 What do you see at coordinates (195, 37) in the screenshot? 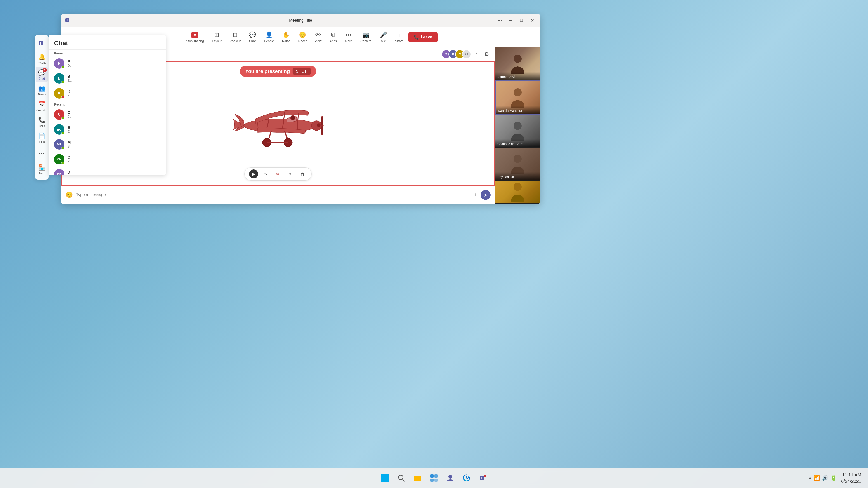
I see `stop-sharing-btn: ✕ Stop sharing` at bounding box center [195, 37].